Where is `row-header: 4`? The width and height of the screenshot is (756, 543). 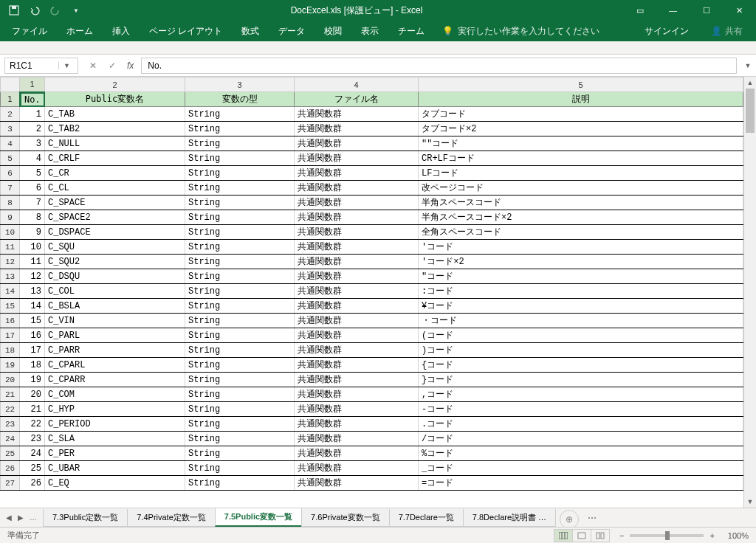
row-header: 4 is located at coordinates (10, 144).